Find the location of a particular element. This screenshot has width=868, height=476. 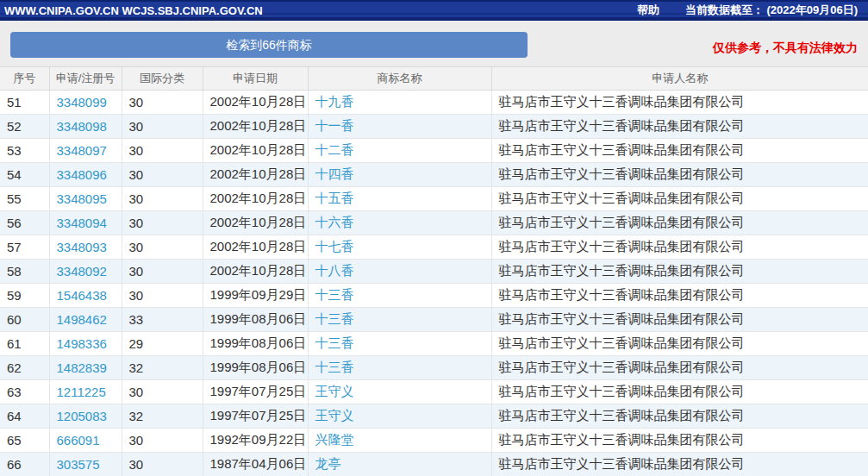

trademark-name-link: 龙亭 is located at coordinates (328, 464).